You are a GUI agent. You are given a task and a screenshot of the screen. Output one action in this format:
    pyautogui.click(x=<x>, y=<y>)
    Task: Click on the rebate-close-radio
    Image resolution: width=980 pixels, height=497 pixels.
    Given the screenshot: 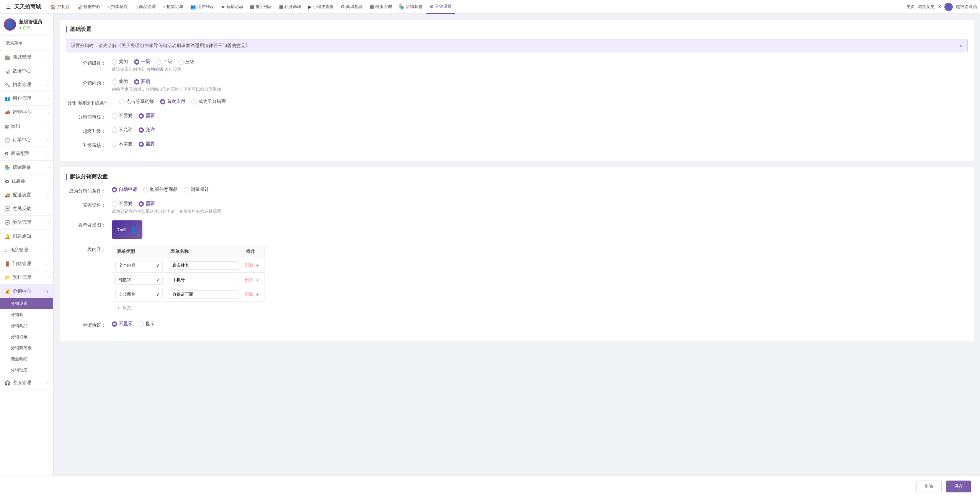 What is the action you would take?
    pyautogui.click(x=114, y=82)
    